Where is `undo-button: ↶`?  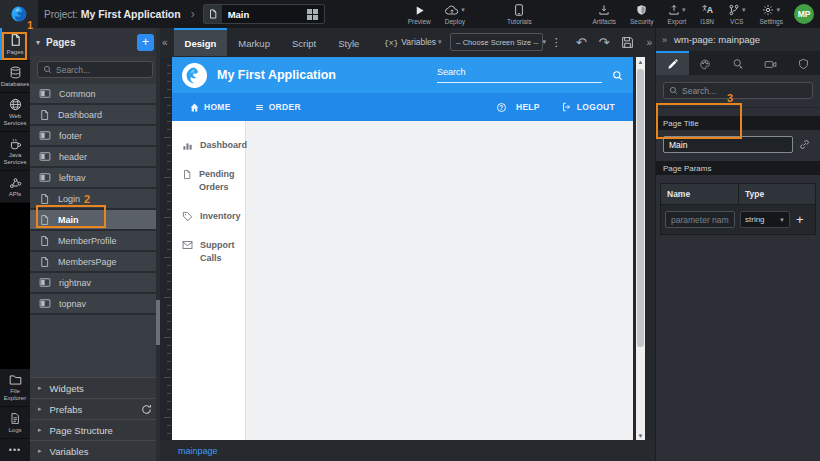 undo-button: ↶ is located at coordinates (582, 42).